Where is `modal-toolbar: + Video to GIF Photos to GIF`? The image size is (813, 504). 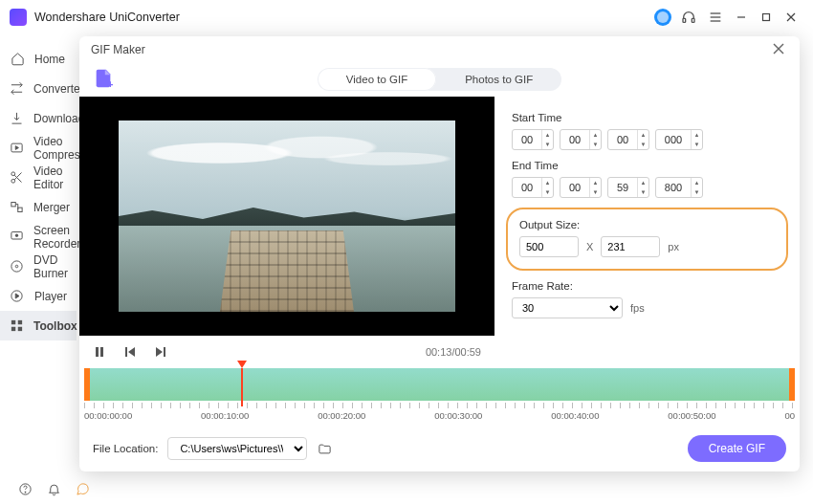
modal-toolbar: + Video to GIF Photos to GIF is located at coordinates (440, 80).